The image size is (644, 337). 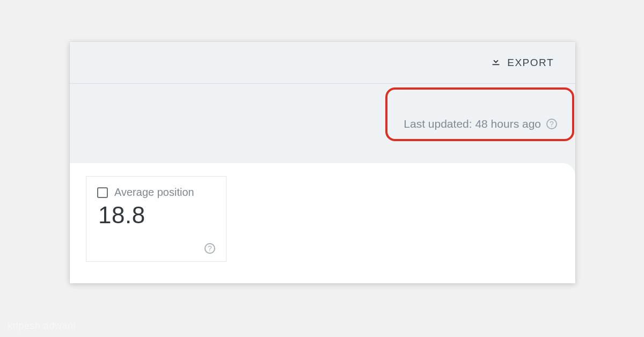 What do you see at coordinates (42, 326) in the screenshot?
I see `watermark: kripesh adwani` at bounding box center [42, 326].